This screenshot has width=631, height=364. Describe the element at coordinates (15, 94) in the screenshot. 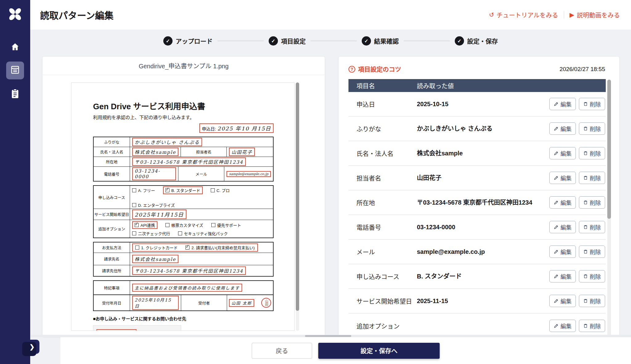

I see `sidebar-item-tasks` at that location.